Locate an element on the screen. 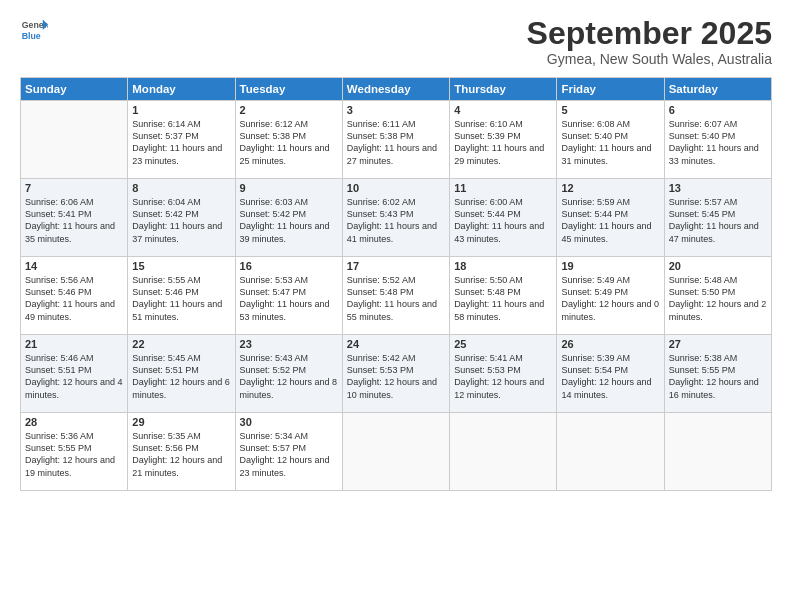 This screenshot has width=792, height=612. weekday-header-wednesday: Wednesday is located at coordinates (396, 90).